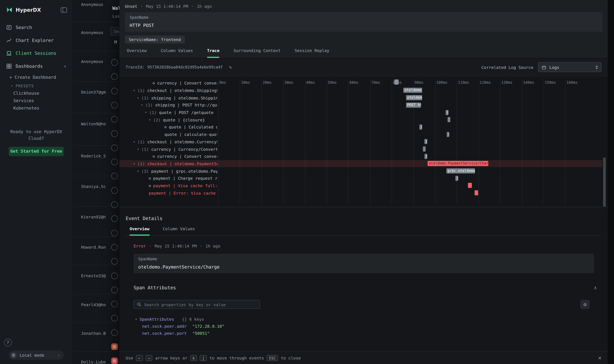 This screenshot has height=364, width=614. Describe the element at coordinates (361, 105) in the screenshot. I see `trace-span-row: ▾(1)shipping | POST http://quo…POST ht` at that location.